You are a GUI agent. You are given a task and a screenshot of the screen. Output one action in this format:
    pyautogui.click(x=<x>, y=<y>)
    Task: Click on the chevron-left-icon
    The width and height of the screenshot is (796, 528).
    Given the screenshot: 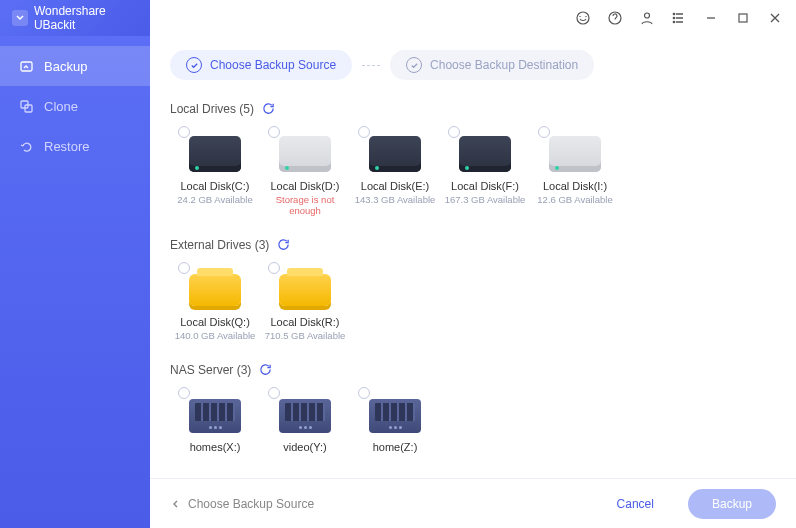 What is the action you would take?
    pyautogui.click(x=176, y=504)
    